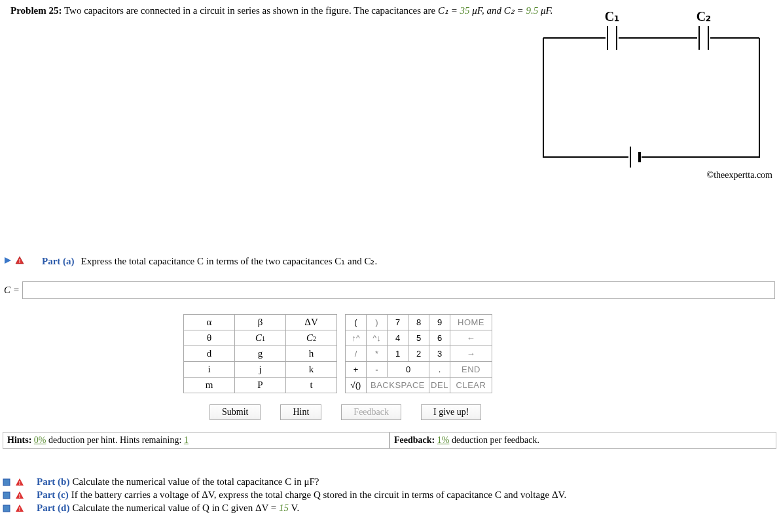 The image size is (779, 532). I want to click on part-c-label: Part (c), so click(52, 495).